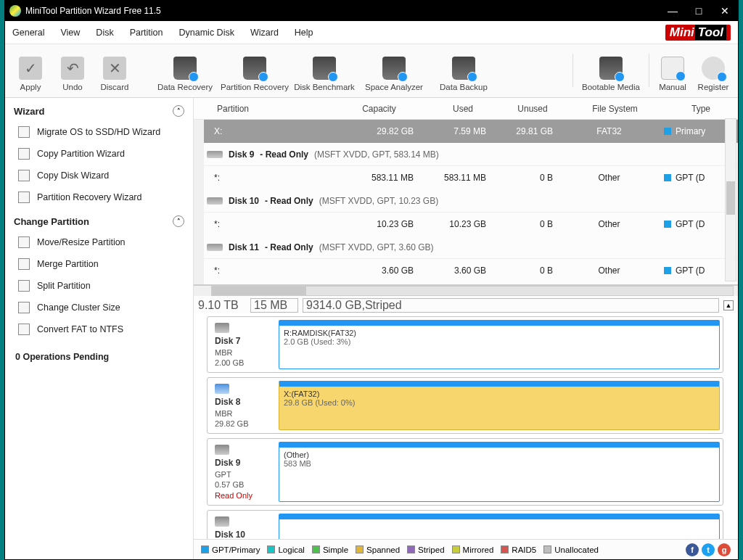  Describe the element at coordinates (724, 550) in the screenshot. I see `gplus-icon: g` at that location.